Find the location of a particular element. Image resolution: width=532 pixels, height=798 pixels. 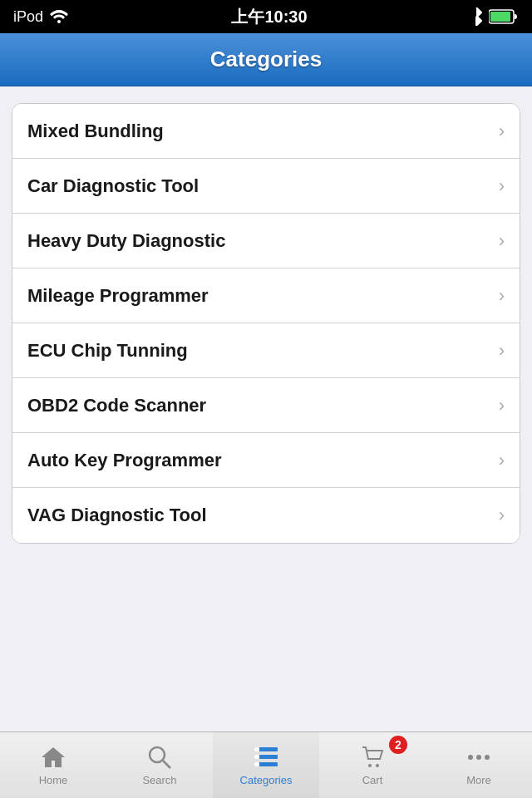

category-label: VAG Diagnostic Tool is located at coordinates (117, 515).